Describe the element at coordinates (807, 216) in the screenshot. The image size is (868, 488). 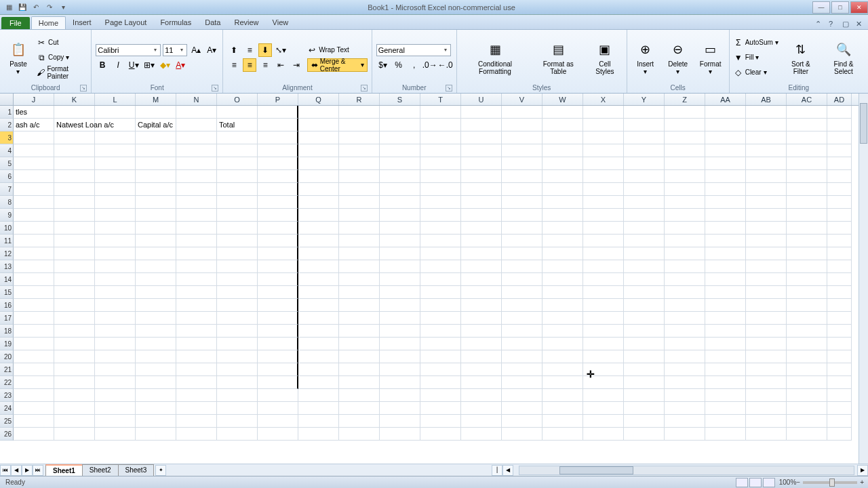
I see `cell-AC9` at that location.